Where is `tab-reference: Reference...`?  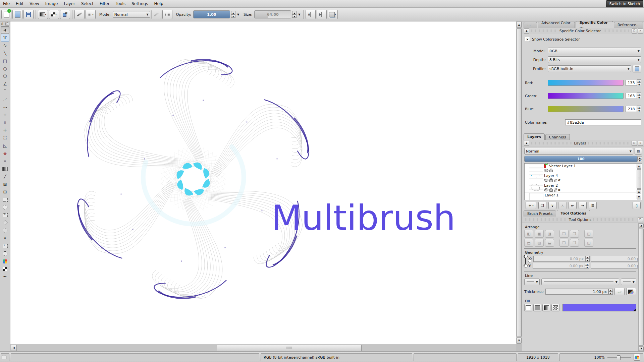
tab-reference: Reference... is located at coordinates (629, 25).